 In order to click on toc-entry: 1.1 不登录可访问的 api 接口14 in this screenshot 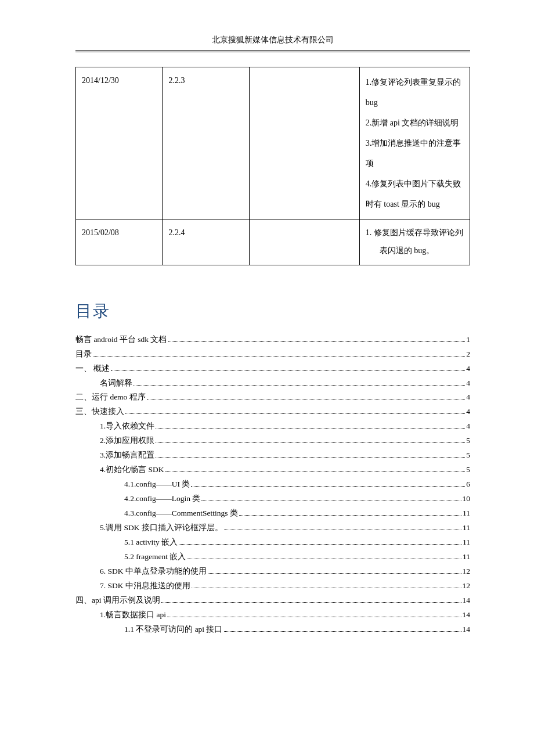, I will do `click(273, 629)`.